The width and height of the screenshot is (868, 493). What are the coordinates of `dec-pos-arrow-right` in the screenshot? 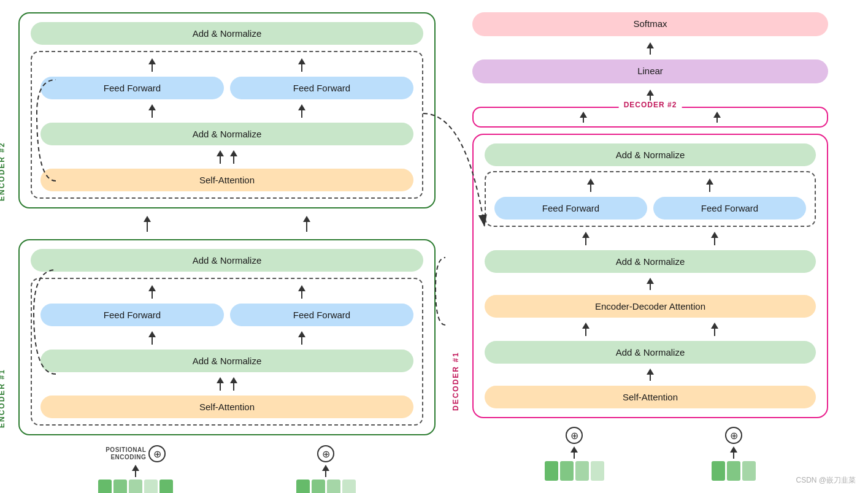 It's located at (734, 453).